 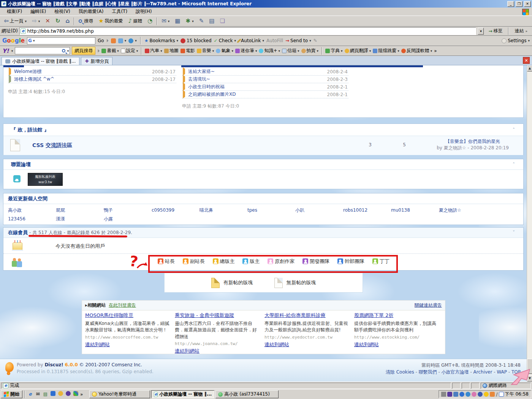 What do you see at coordinates (428, 306) in the screenshot?
I see `keyword-ad-link: 關鍵連結廣告` at bounding box center [428, 306].